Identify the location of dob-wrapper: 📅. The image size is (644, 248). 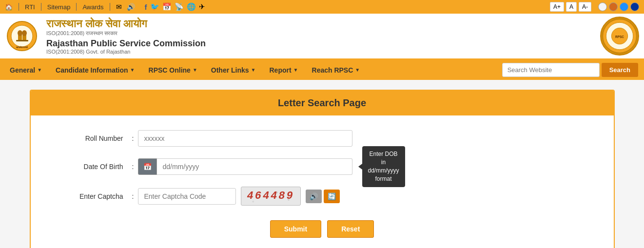
(245, 167).